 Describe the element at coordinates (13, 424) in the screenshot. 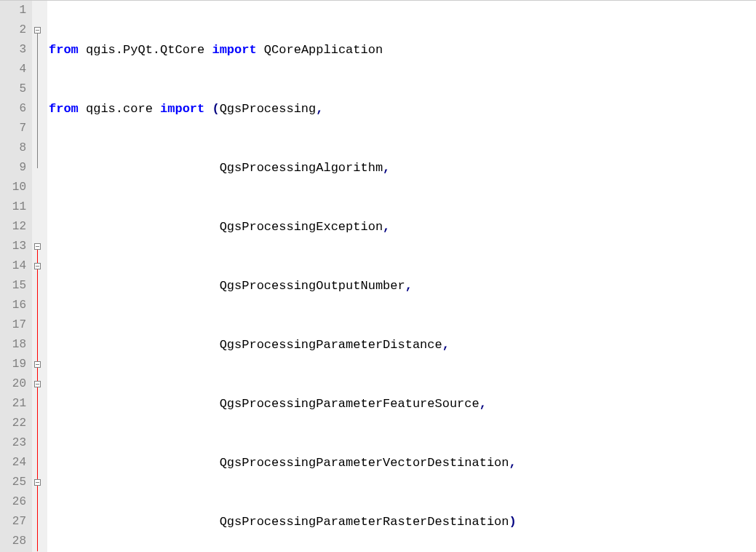

I see `line-number: 22` at that location.